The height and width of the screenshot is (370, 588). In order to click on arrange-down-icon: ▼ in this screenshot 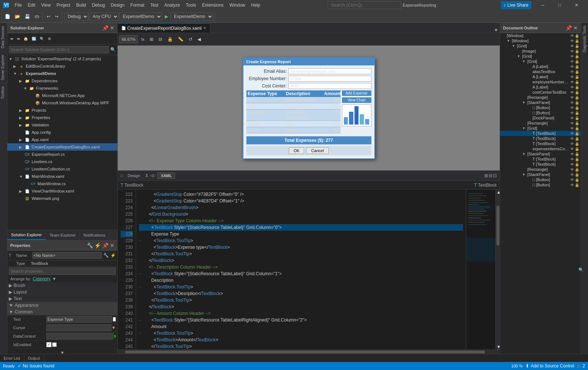, I will do `click(54, 279)`.